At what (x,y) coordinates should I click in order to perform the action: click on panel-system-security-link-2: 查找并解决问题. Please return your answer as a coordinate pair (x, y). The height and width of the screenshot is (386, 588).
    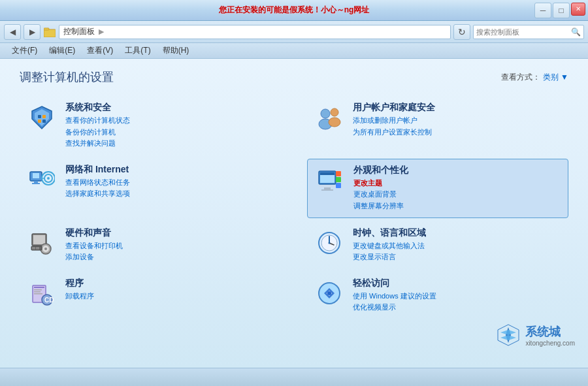
    Looking at the image, I should click on (170, 144).